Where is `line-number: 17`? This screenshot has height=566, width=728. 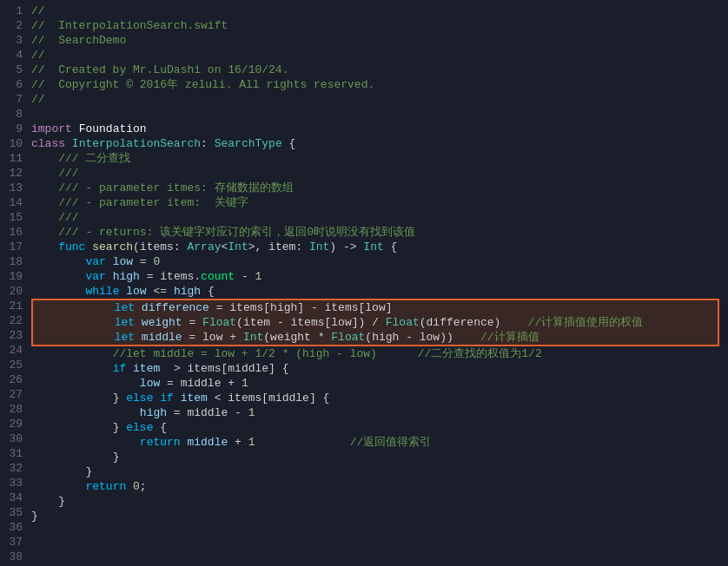
line-number: 17 is located at coordinates (14, 247).